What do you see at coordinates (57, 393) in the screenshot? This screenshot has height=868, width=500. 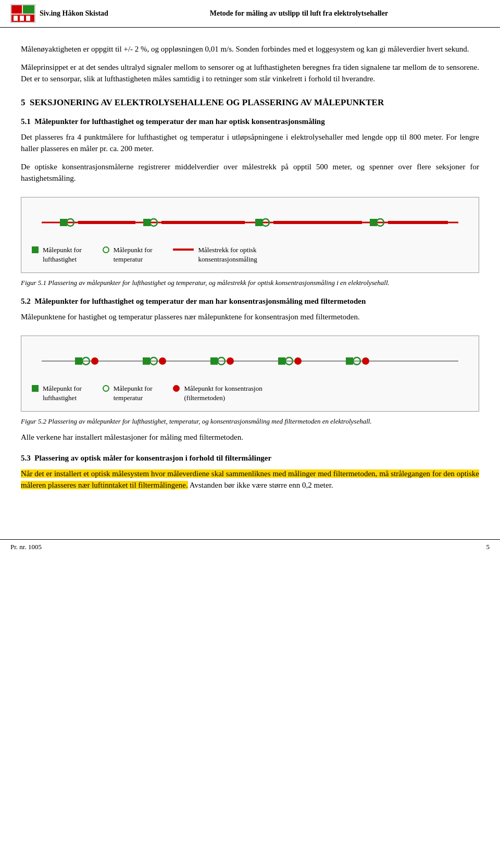 I see `legend-2-item-1: Målepunkt forlufthastighet` at bounding box center [57, 393].